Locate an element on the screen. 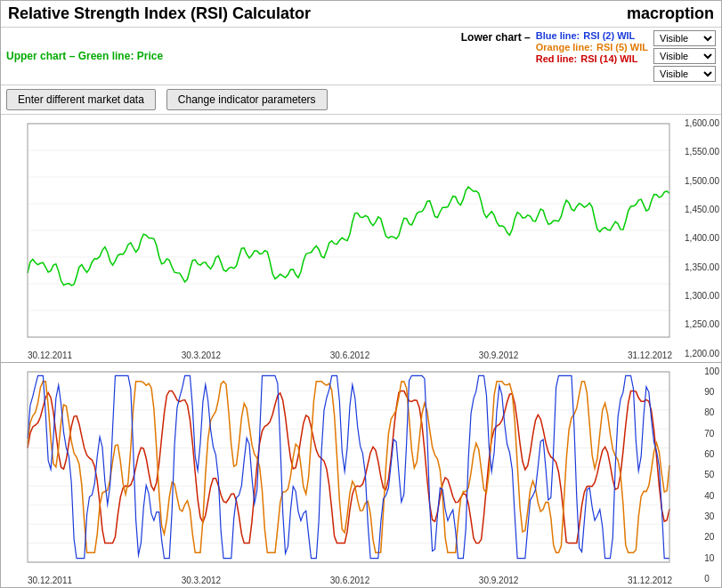 This screenshot has width=722, height=588. controls-row: Upper chart – Green line: Price Lower ch… is located at coordinates (361, 57).